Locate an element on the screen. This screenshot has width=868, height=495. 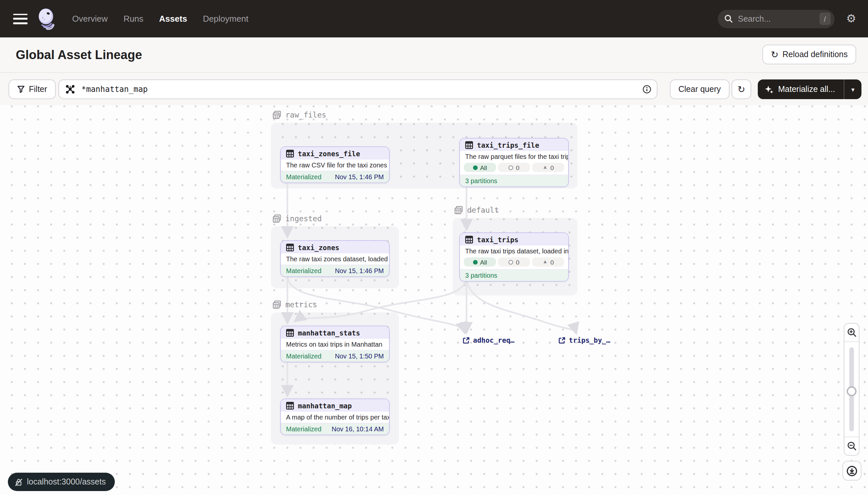
asset-name: taxi_trips_file is located at coordinates (508, 145).